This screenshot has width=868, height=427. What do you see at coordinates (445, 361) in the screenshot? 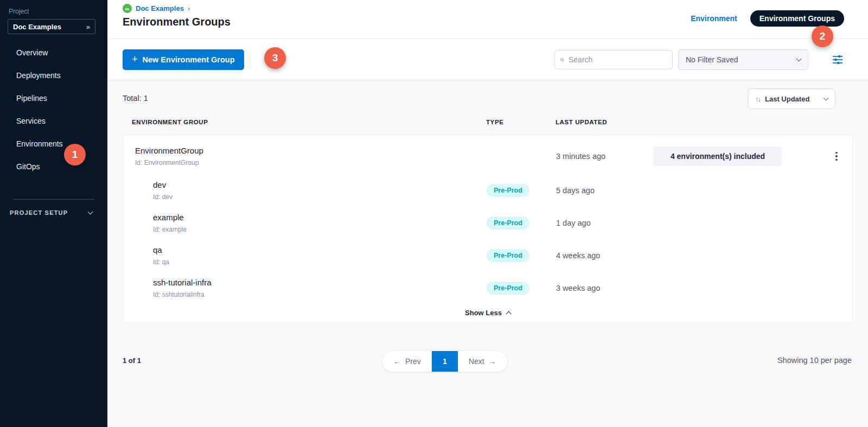
I see `page-number-button: 1` at bounding box center [445, 361].